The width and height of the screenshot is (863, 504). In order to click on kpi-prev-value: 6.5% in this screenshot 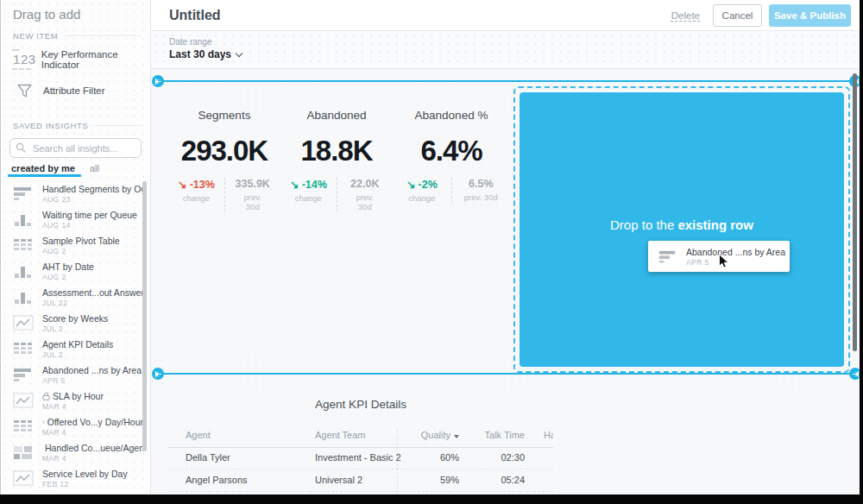, I will do `click(482, 184)`.